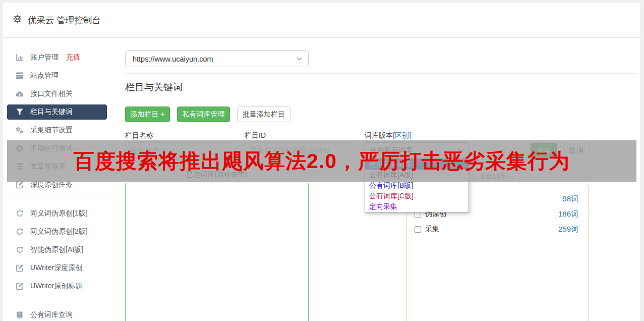  I want to click on cloud-upload-icon, so click(20, 94).